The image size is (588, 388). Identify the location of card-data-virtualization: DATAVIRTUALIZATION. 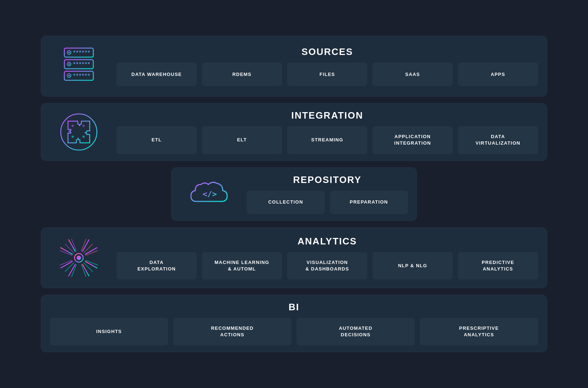
(498, 140).